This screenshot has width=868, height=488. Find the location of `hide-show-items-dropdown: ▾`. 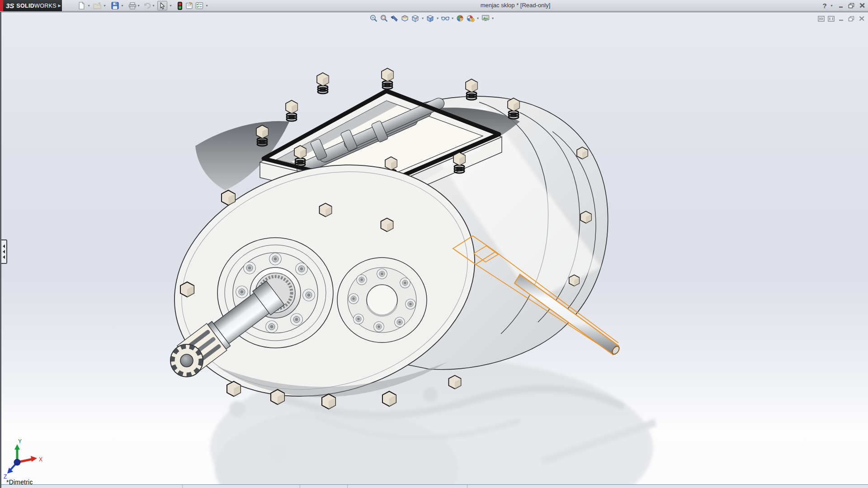

hide-show-items-dropdown: ▾ is located at coordinates (453, 18).